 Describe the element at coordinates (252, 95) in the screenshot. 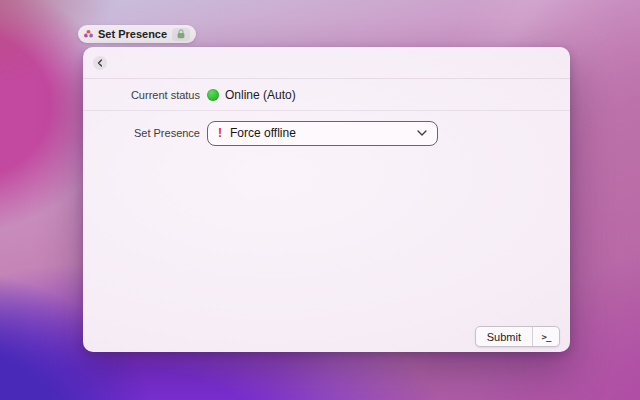

I see `current-status-value: Online (Auto)` at that location.